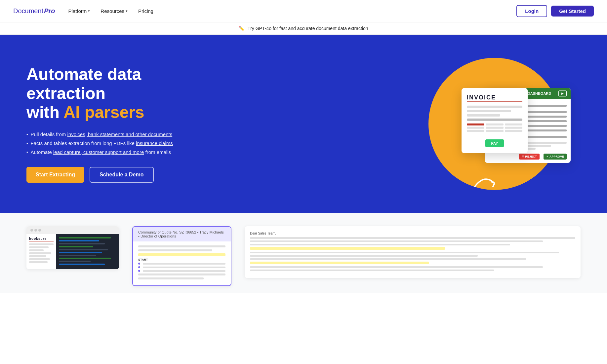  I want to click on dc3-highlight, so click(347, 248).